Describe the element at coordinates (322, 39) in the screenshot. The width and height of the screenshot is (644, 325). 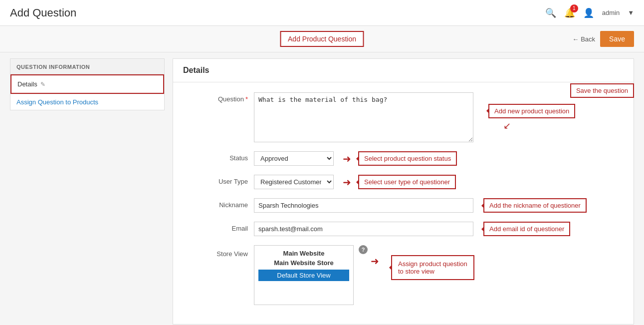
I see `toolbar: Add Product Question ← Back Save` at that location.